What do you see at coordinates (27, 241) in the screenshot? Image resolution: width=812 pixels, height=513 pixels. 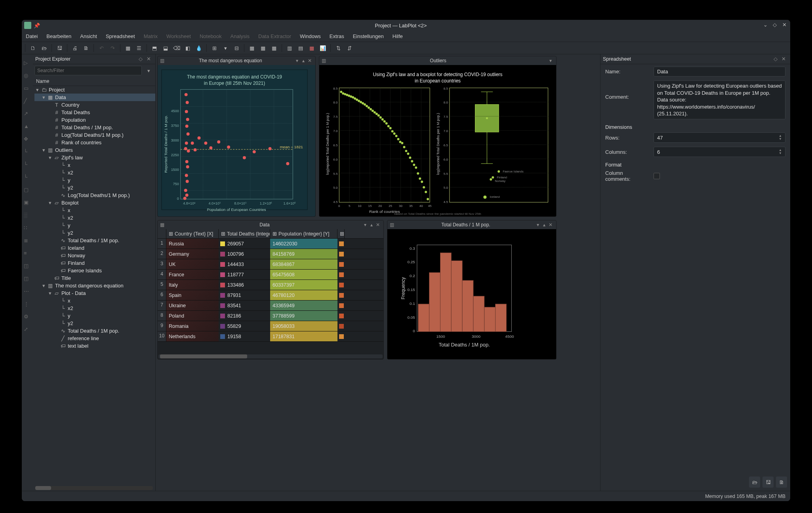 I see `layers-icon: ≣` at bounding box center [27, 241].